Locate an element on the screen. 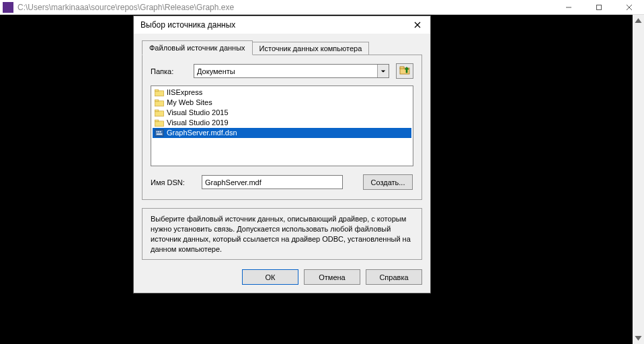 This screenshot has height=344, width=644. close-button is located at coordinates (629, 7).